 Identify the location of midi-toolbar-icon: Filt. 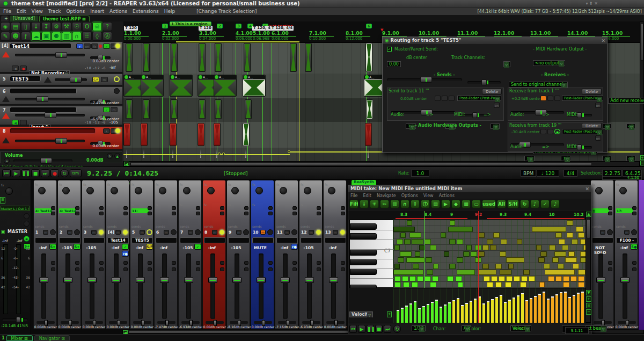
(354, 204).